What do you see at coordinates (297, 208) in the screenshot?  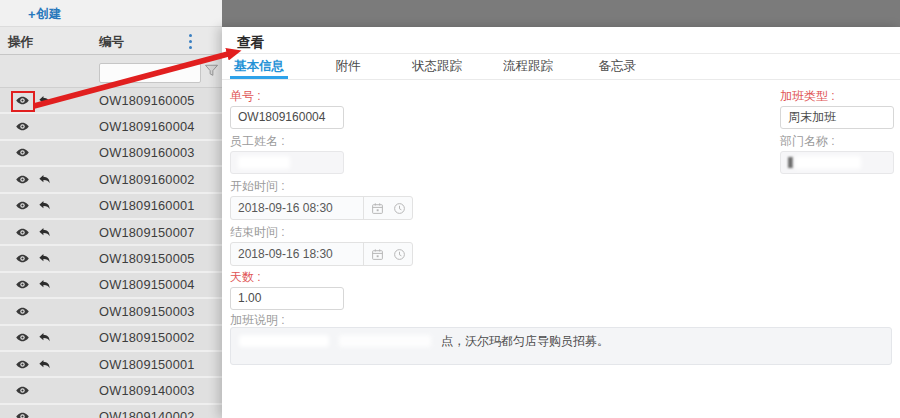 I see `start-time-value: 2018-09-16 08:30` at bounding box center [297, 208].